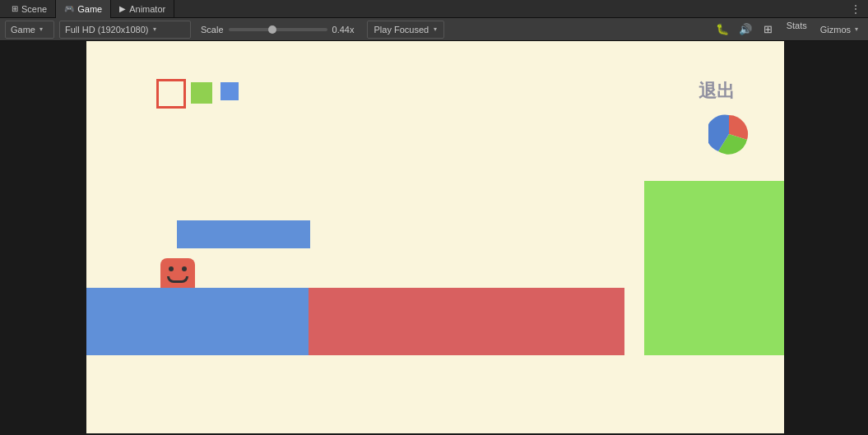 The image size is (868, 435). Describe the element at coordinates (278, 30) in the screenshot. I see `scale-slider` at that location.